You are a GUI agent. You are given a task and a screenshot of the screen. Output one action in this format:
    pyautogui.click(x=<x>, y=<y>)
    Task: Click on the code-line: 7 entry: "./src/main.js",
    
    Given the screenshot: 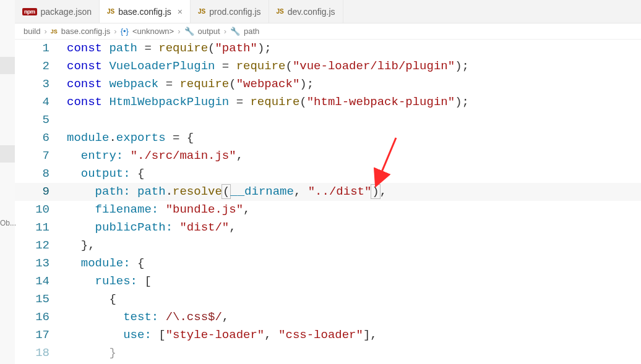 What is the action you would take?
    pyautogui.click(x=328, y=156)
    